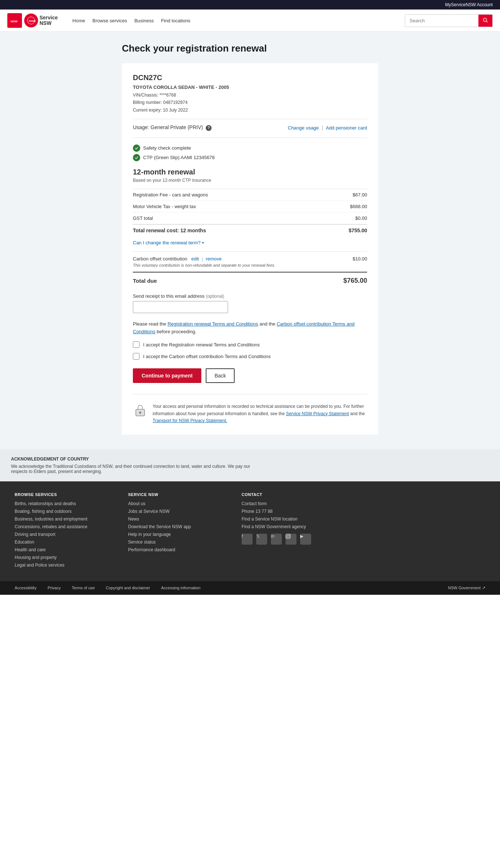 The image size is (500, 868). Describe the element at coordinates (213, 324) in the screenshot. I see `terms-link-registration: Registration renewal Terms and Condition…` at that location.